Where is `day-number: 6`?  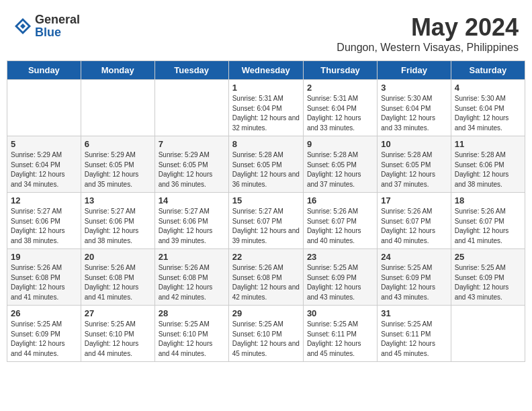
day-number: 6 is located at coordinates (118, 144).